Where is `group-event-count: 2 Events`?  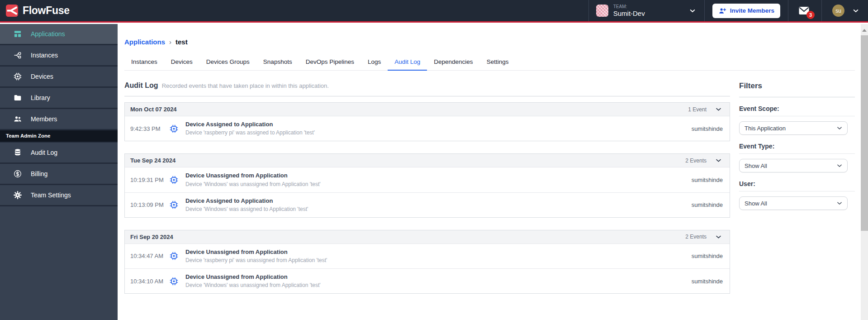 group-event-count: 2 Events is located at coordinates (696, 237).